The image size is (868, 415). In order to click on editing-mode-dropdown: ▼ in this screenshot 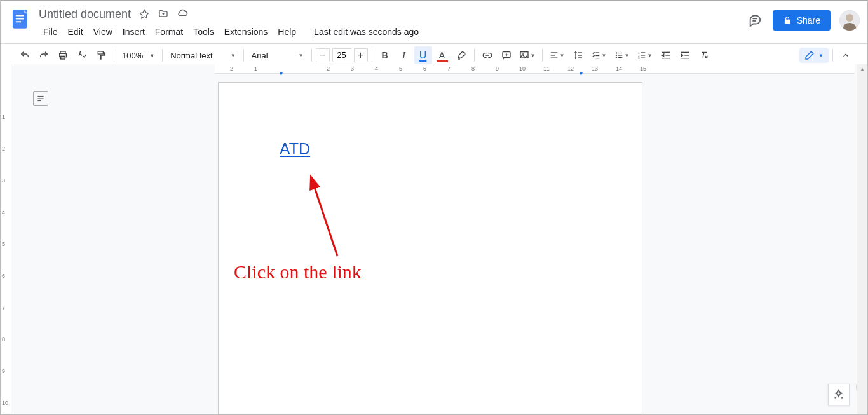, I will do `click(814, 55)`.